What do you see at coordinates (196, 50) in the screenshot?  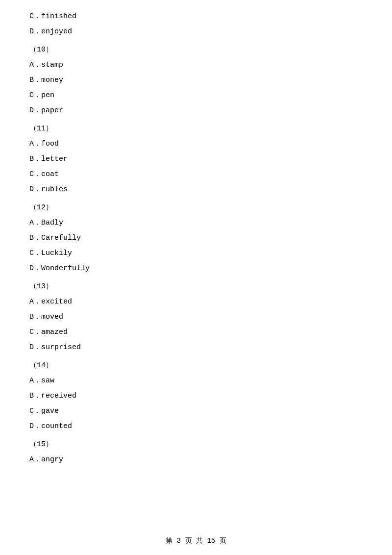 I see `question-number-1: （10）` at bounding box center [196, 50].